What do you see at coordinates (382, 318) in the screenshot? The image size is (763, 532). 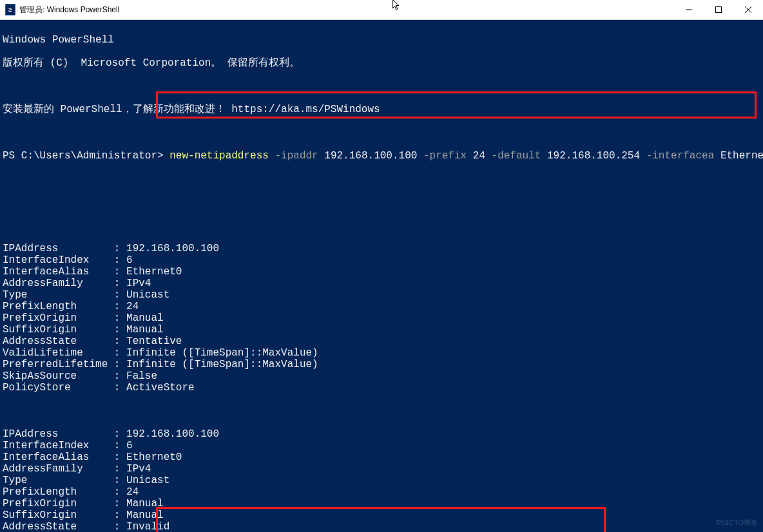 I see `output-line: PrefixOrigin : Manual` at bounding box center [382, 318].